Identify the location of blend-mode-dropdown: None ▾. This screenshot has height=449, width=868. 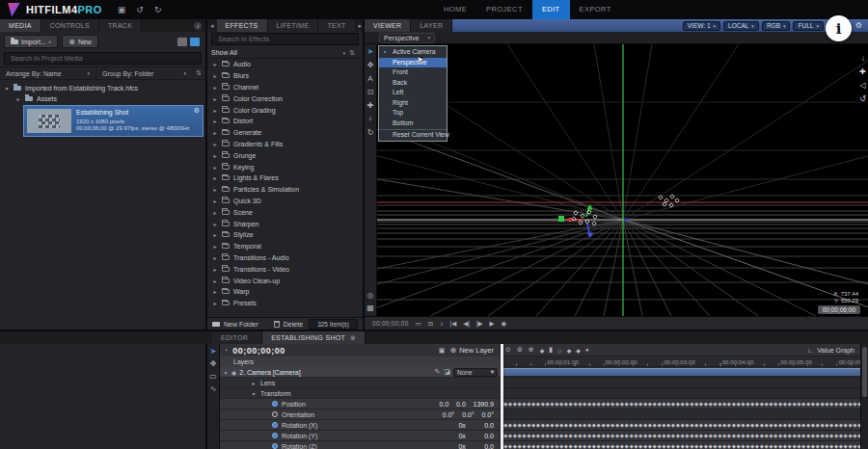
(475, 372).